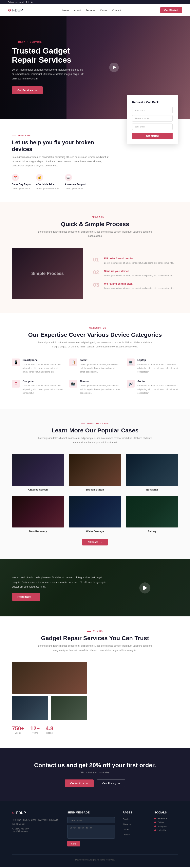 Image resolution: width=190 pixels, height=868 pixels. What do you see at coordinates (22, 184) in the screenshot?
I see `same-day-title: Same Day Repair` at bounding box center [22, 184].